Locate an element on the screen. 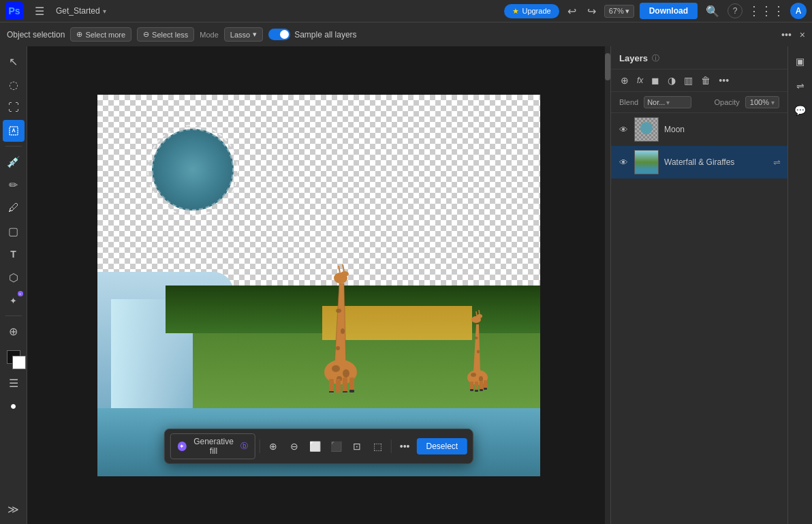 This screenshot has width=812, height=524. ps-logo: Ps is located at coordinates (14, 11).